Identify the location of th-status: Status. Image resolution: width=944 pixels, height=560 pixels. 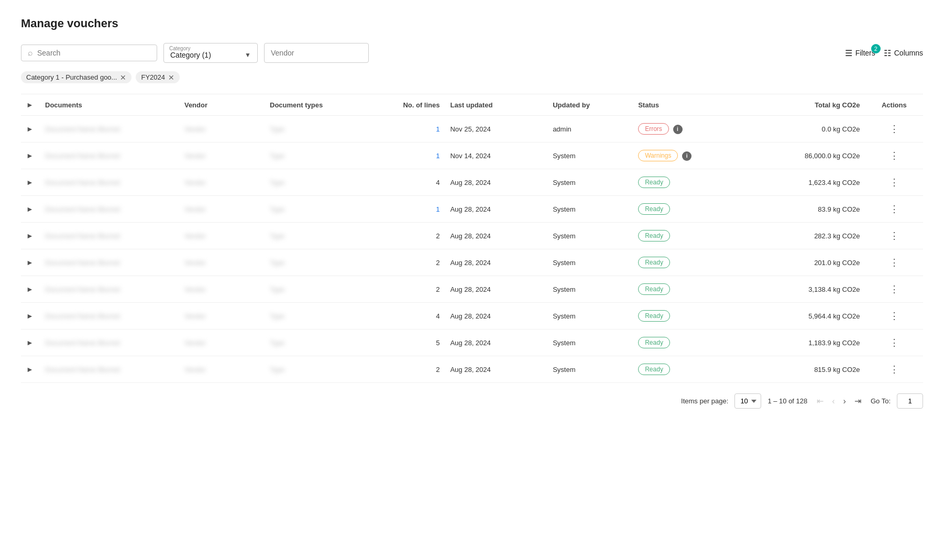
(685, 105).